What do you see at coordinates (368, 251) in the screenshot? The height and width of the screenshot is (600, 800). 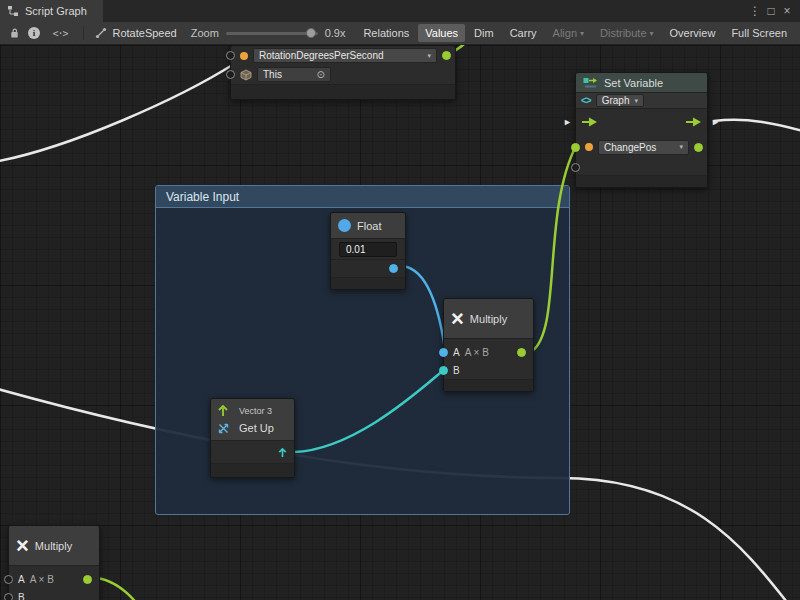 I see `node-float: Float 0.01` at bounding box center [368, 251].